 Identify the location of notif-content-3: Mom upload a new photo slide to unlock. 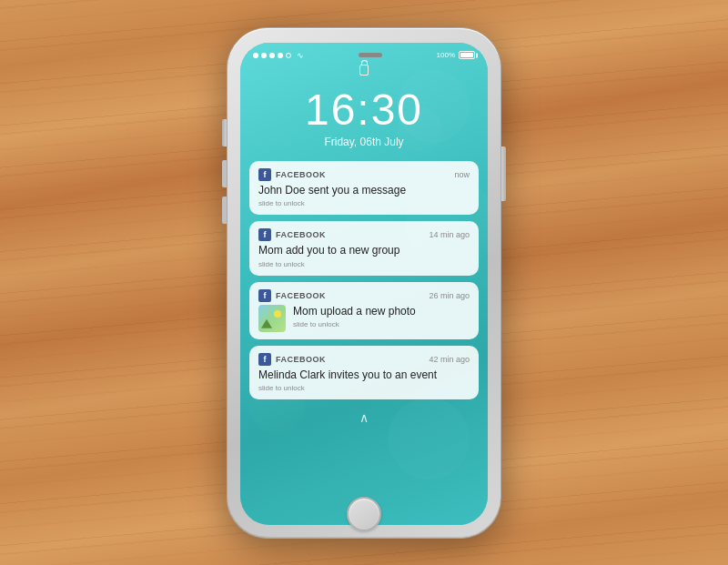
(381, 317).